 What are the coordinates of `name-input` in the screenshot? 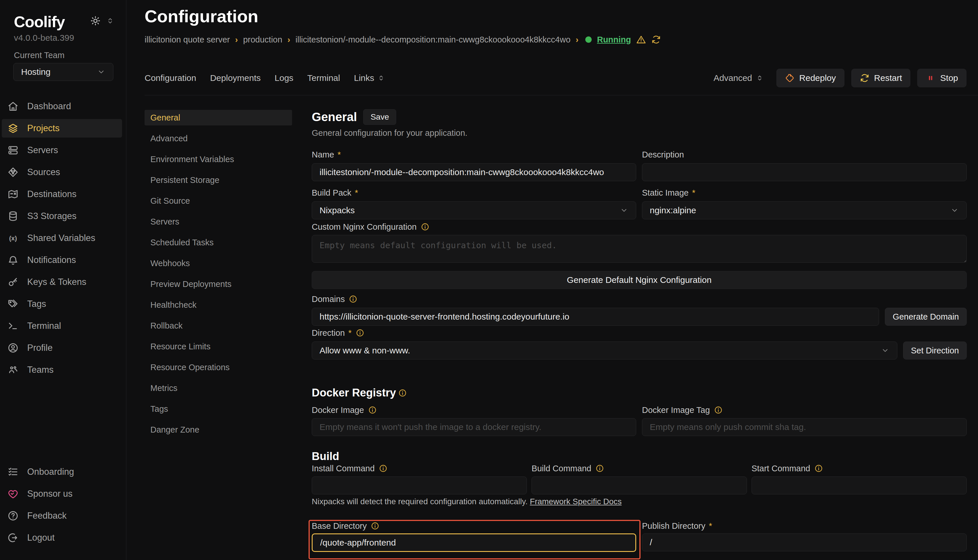 It's located at (474, 172).